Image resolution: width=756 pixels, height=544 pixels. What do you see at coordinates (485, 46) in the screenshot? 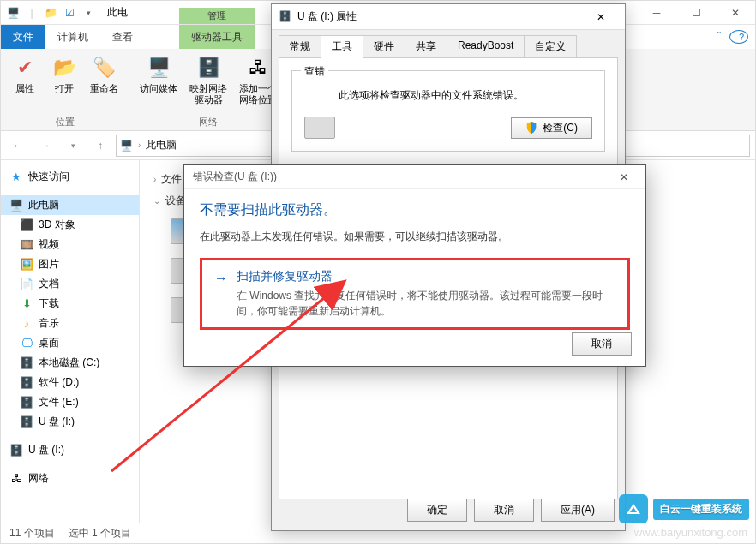
I see `tab-readyboost: ReadyBoost` at bounding box center [485, 46].